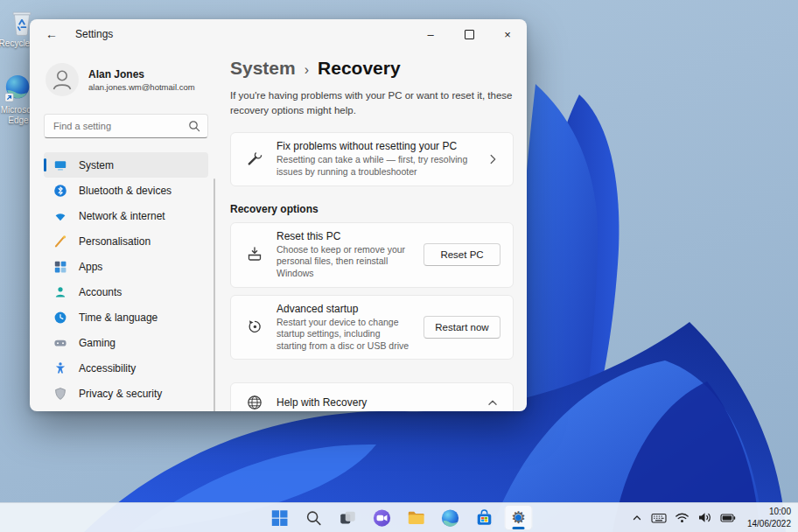 Image resolution: width=798 pixels, height=532 pixels. Describe the element at coordinates (60, 292) in the screenshot. I see `person-icon` at that location.